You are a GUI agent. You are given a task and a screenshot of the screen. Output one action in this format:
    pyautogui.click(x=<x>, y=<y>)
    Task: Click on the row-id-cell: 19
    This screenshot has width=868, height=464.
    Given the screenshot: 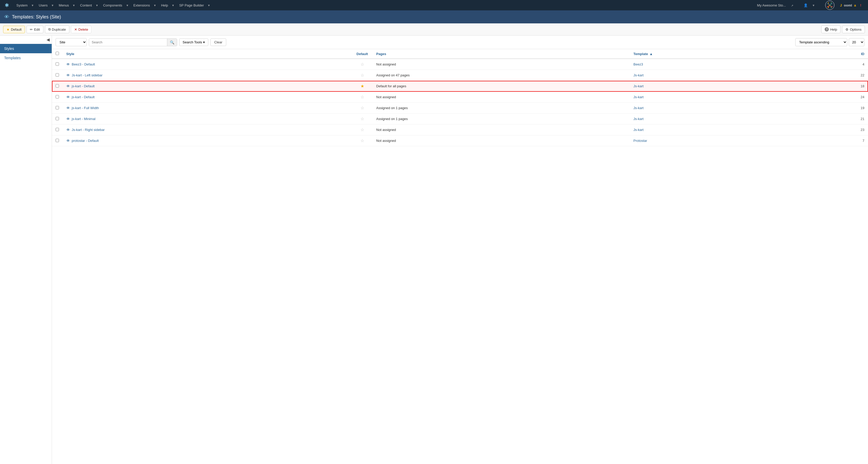 What is the action you would take?
    pyautogui.click(x=833, y=108)
    